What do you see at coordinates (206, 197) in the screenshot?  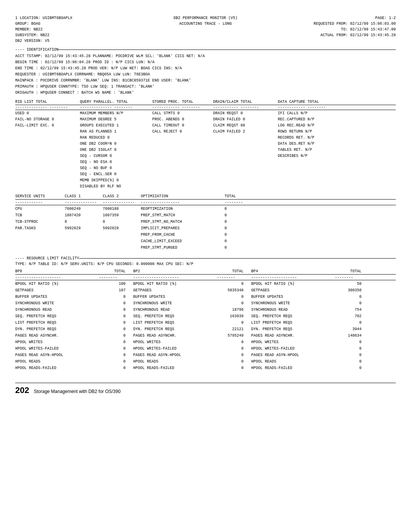 I see `su-header: SERVICE UNITS CLASS 1 CLASS 2 OPTIMIZATI…` at bounding box center [206, 197].